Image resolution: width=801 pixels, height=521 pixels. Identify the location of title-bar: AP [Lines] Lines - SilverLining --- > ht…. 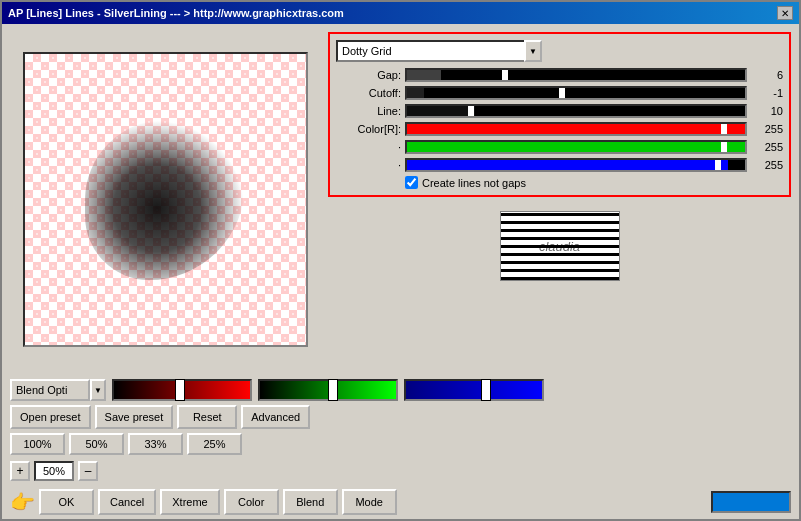
(400, 13).